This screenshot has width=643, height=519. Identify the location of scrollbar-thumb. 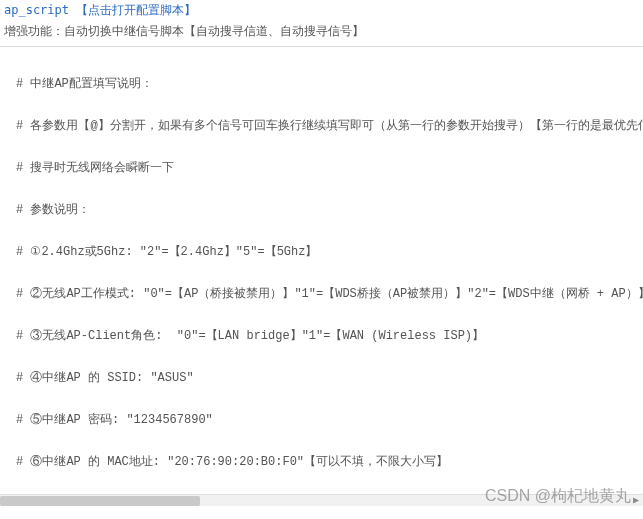
(100, 501).